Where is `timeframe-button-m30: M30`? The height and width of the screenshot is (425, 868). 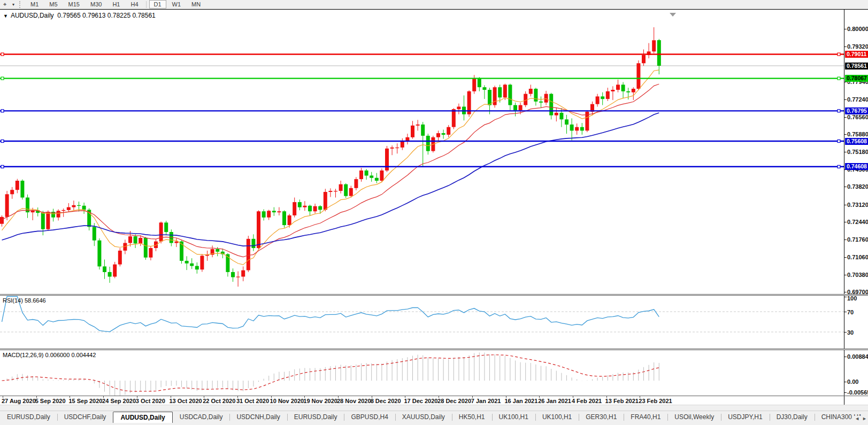
timeframe-button-m30: M30 is located at coordinates (96, 4).